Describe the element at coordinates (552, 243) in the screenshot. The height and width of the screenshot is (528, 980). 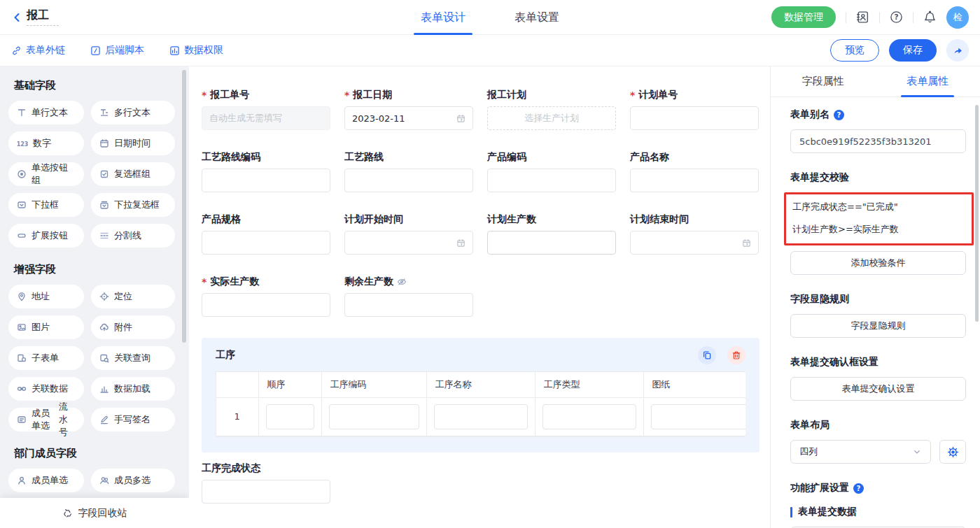
I see `field-input-plan-qty` at that location.